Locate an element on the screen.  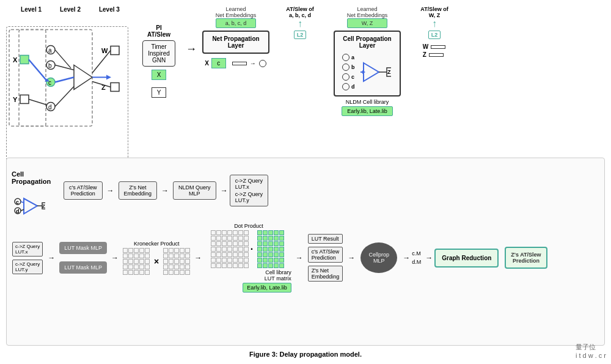
w-box is located at coordinates (438, 47).